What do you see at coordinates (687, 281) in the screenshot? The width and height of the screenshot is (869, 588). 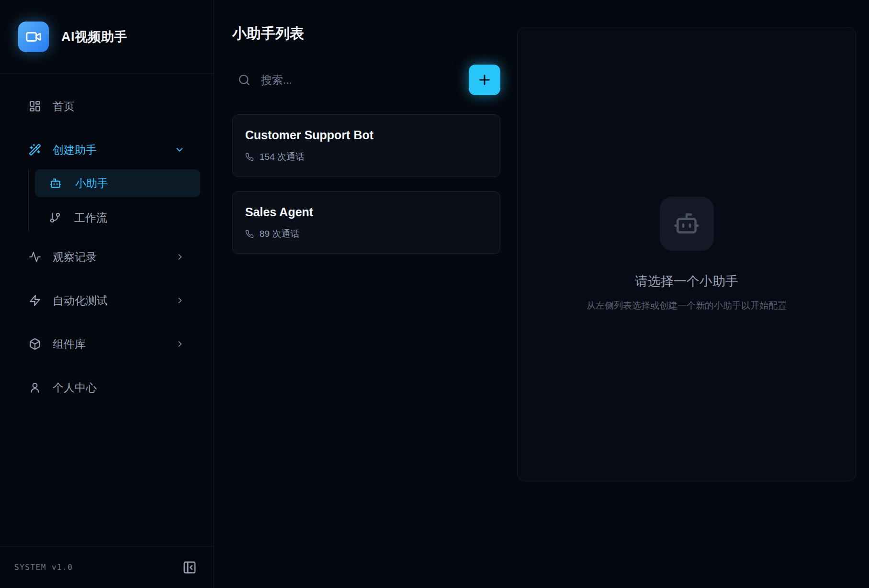 I see `empty-state-title: 请选择一个小助手` at bounding box center [687, 281].